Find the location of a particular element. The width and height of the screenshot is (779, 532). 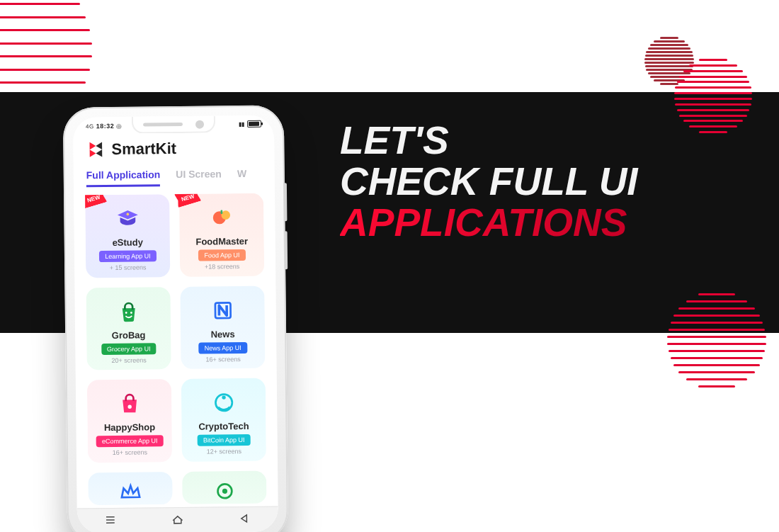

app-card-grid: NEWeStudyLearning App UI+ 15 screensNEWF… is located at coordinates (176, 350).